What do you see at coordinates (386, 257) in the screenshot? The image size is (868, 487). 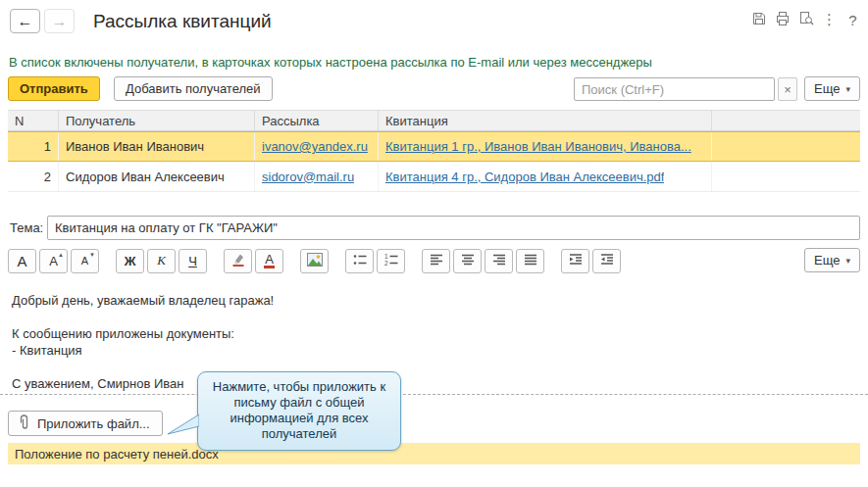 I see `svg-text: 1` at bounding box center [386, 257].